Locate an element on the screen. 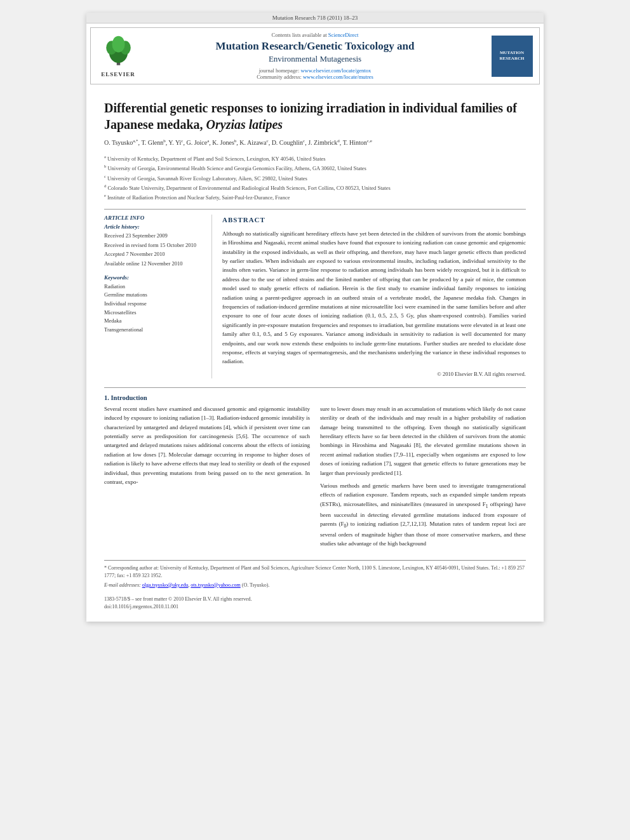  article-title: Differential genetic responses to ionizi… is located at coordinates (315, 116).